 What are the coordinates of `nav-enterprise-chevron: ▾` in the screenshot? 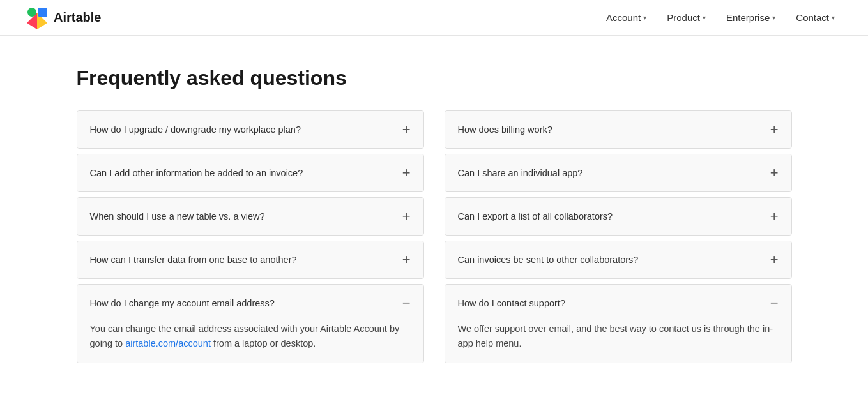 It's located at (774, 18).